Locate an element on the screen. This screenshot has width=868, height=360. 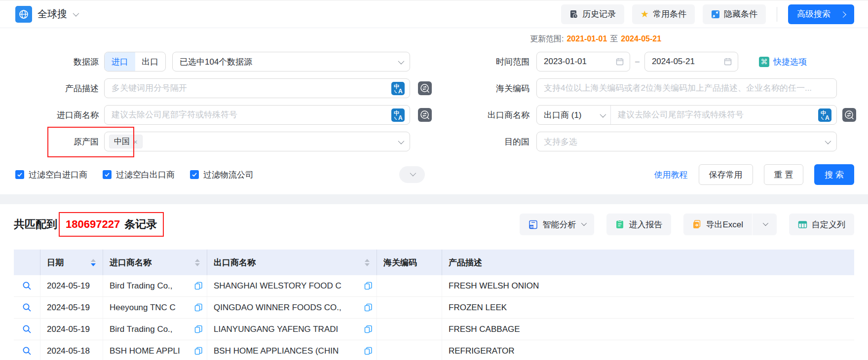
svg-text: A is located at coordinates (827, 118).